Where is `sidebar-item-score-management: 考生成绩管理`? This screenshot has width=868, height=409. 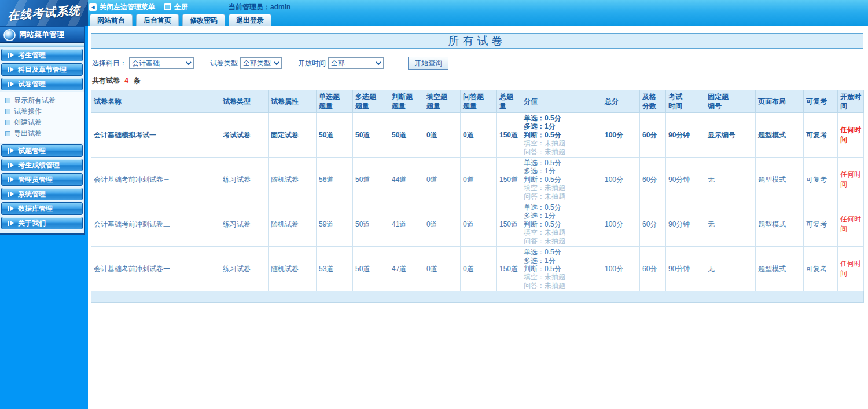
sidebar-item-score-management: 考生成绩管理 is located at coordinates (42, 165).